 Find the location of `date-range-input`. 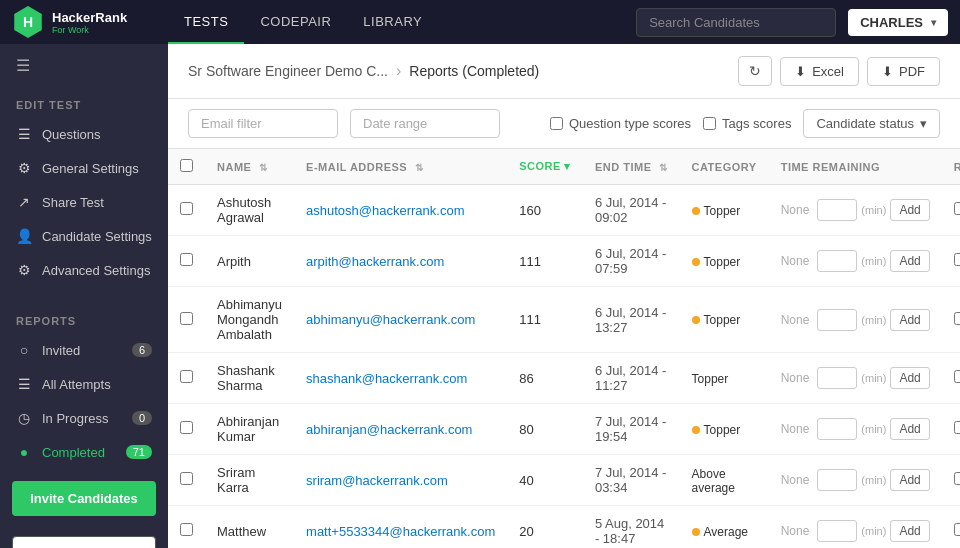

date-range-input is located at coordinates (425, 124).